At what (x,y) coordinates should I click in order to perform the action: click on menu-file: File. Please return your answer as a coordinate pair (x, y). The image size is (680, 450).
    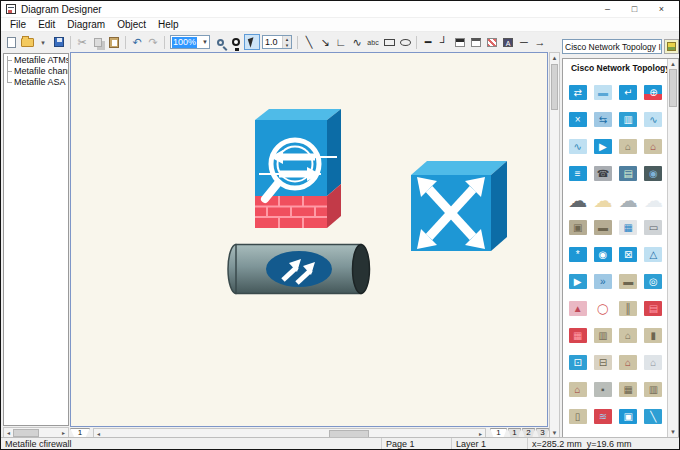
    Looking at the image, I should click on (18, 24).